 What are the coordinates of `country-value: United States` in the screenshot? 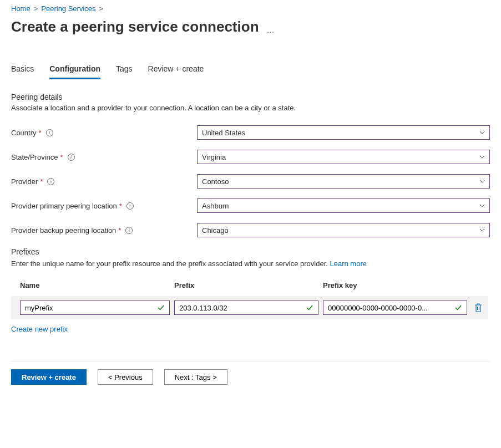 It's located at (224, 133).